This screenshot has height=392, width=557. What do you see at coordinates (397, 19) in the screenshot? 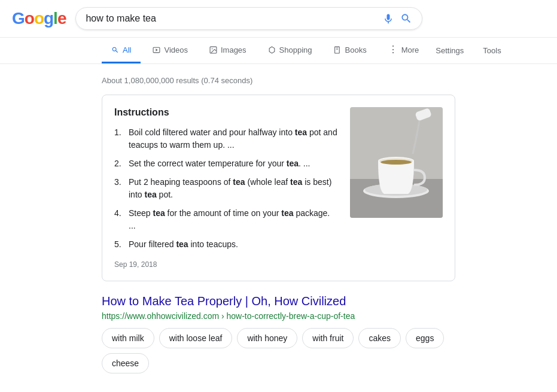
I see `search-icons` at bounding box center [397, 19].